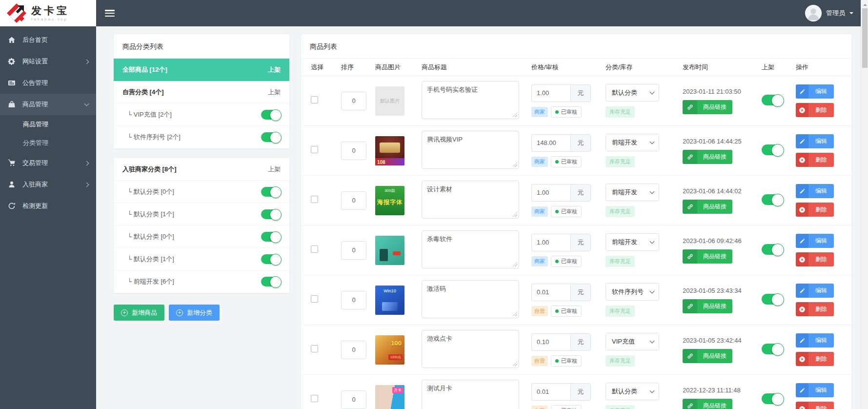  Describe the element at coordinates (48, 206) in the screenshot. I see `sidebar-item: 检测更新` at that location.